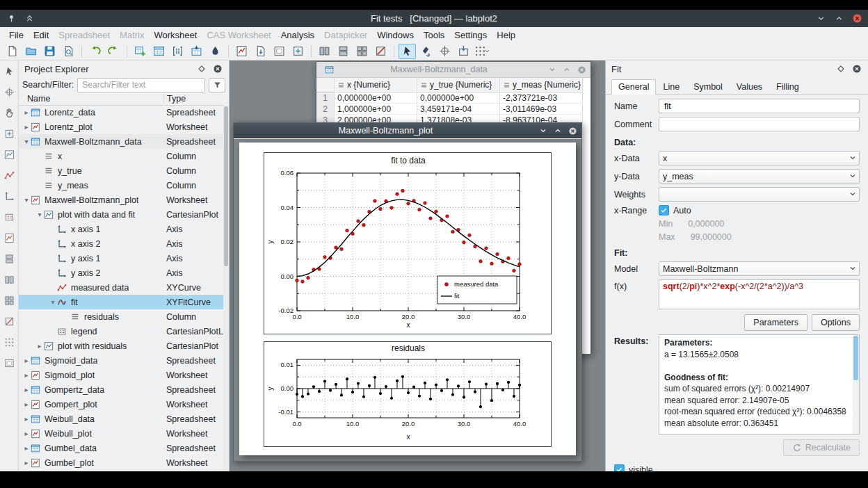 The width and height of the screenshot is (868, 488). I want to click on ydata-combobox: y_meas, so click(760, 177).